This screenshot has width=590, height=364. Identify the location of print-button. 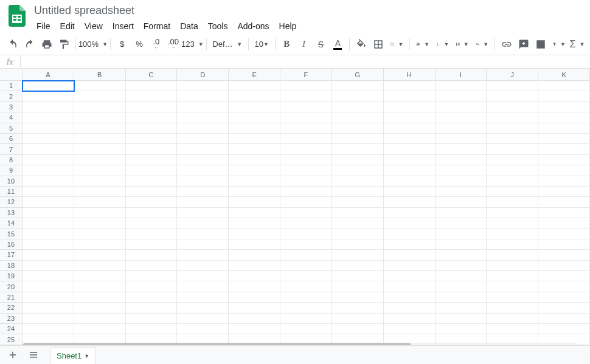
(47, 44).